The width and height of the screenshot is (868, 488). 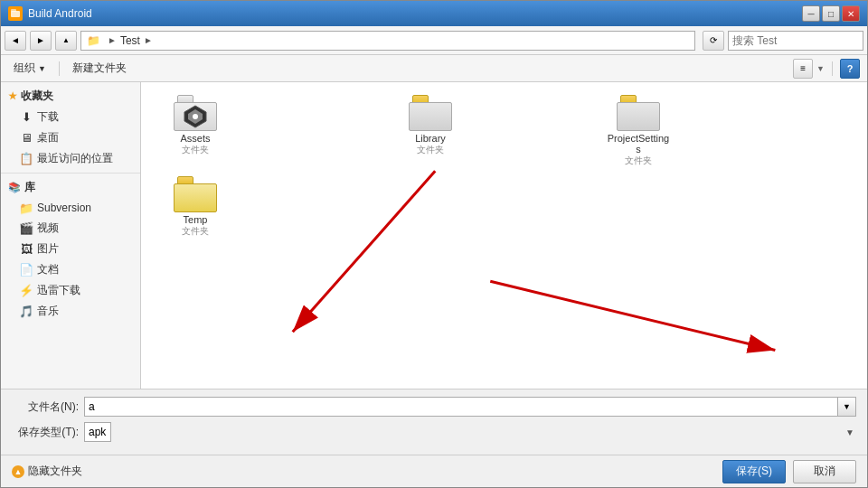 I want to click on sidebar: ★ 收藏夹 ⬇ 下载 🖥 桌面 📋 最近访问的位置, so click(x=71, y=235).